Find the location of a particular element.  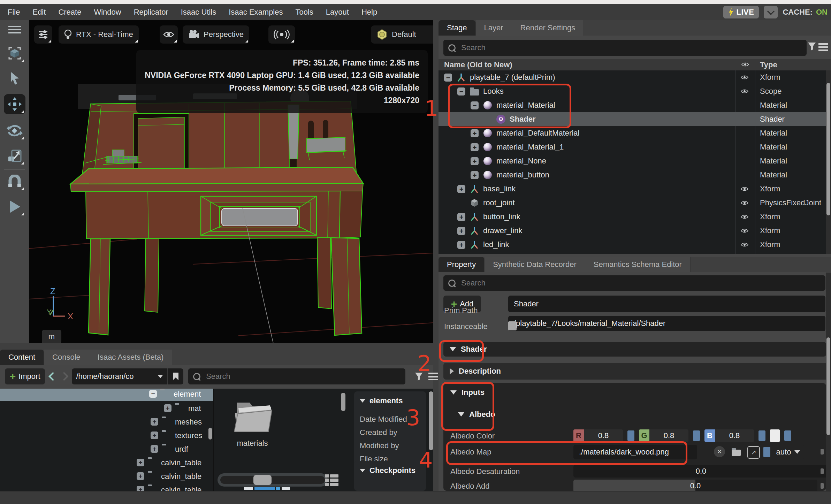

tree-row-material-none: + material_None Material is located at coordinates (635, 161).